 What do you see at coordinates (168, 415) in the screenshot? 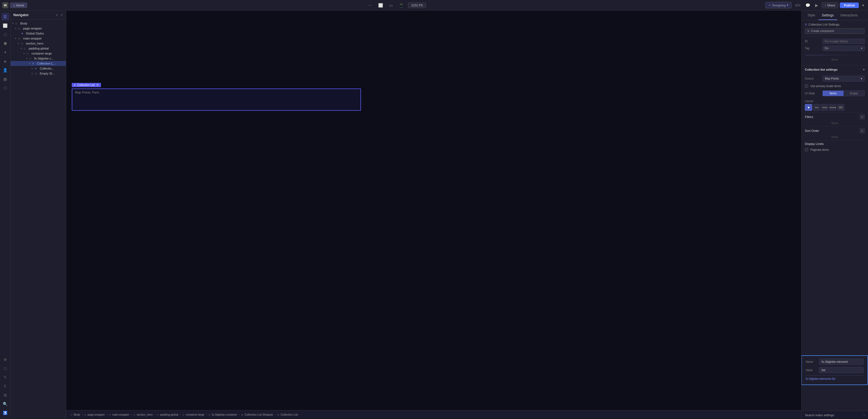
I see `breadcrumb-padding-global: □ padding-global` at bounding box center [168, 415].